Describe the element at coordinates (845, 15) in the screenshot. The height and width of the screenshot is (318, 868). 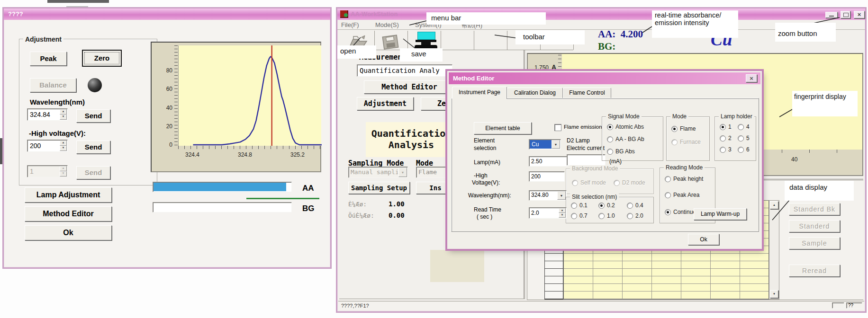
I see `maximize-button` at that location.